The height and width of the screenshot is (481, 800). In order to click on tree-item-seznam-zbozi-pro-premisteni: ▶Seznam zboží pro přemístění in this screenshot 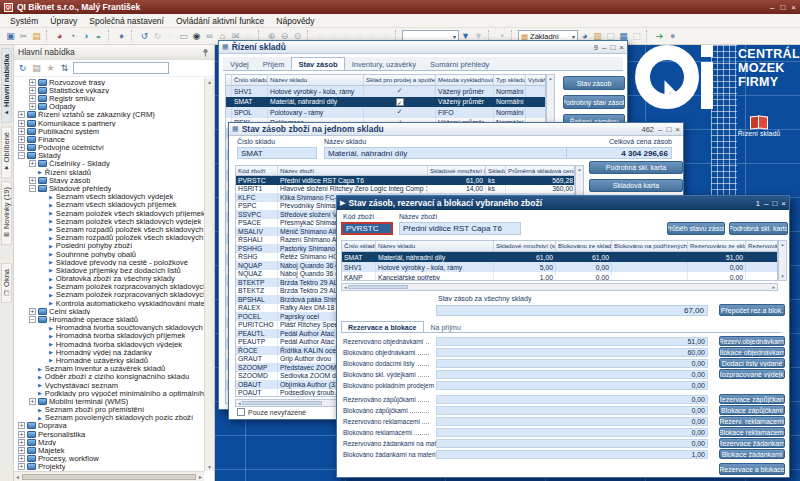, I will do `click(109, 410)`.